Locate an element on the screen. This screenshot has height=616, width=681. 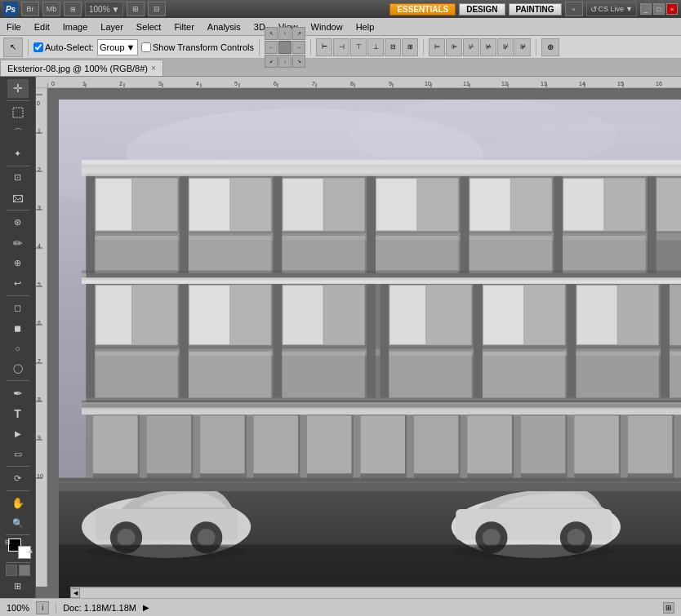
painting-button: PAINTING is located at coordinates (536, 10).